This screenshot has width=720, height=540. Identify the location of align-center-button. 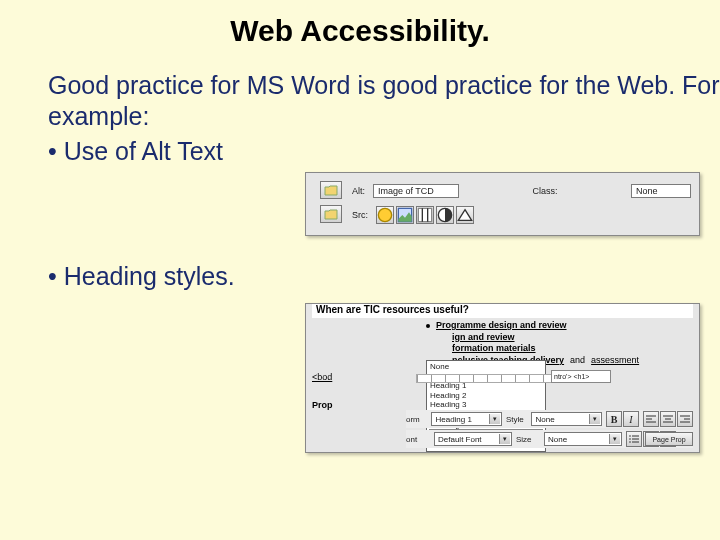
(668, 419).